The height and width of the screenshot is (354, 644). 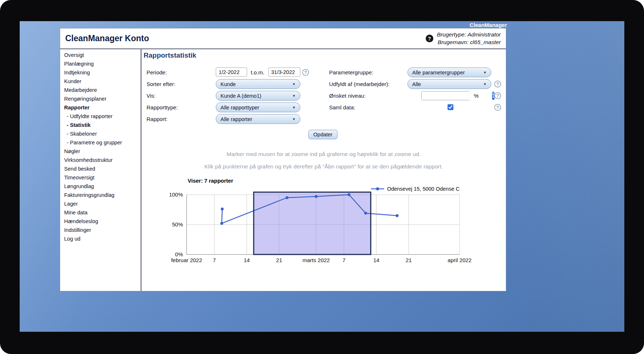 I want to click on vis-value: Kunde A (demo1), so click(x=241, y=96).